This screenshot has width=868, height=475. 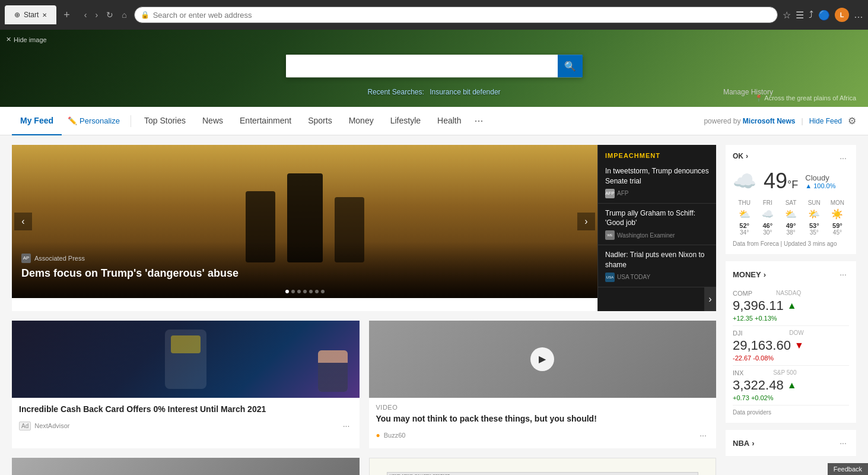 What do you see at coordinates (710, 299) in the screenshot?
I see `featured-next-btn: ›` at bounding box center [710, 299].